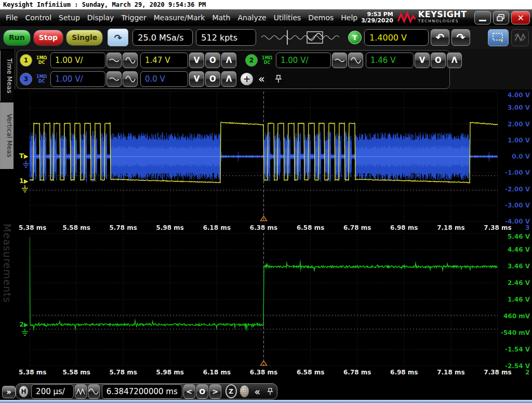 This screenshot has height=403, width=532. What do you see at coordinates (355, 60) in the screenshot?
I see `channel-2-large-wave-button` at bounding box center [355, 60].